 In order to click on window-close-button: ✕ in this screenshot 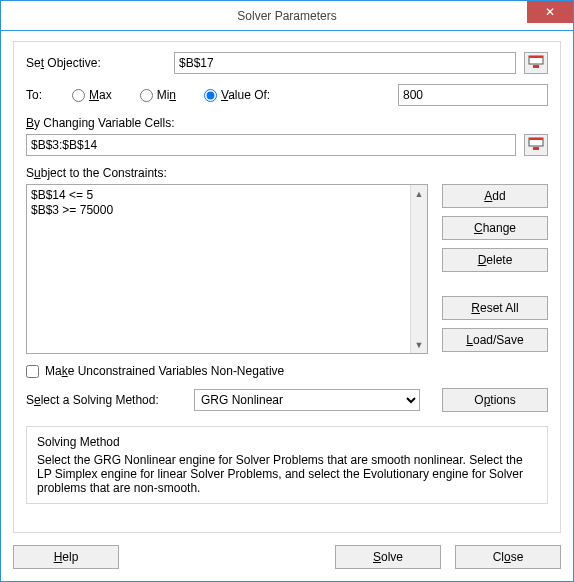, I will do `click(550, 12)`.